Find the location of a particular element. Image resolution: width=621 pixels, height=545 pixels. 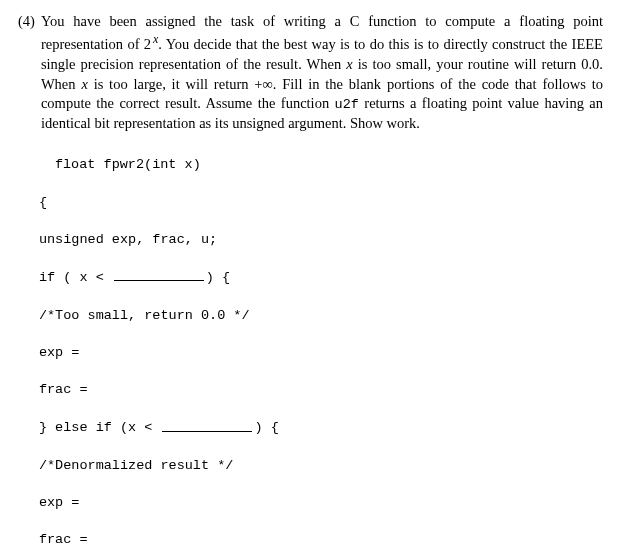

code-frac1: frac = is located at coordinates (64, 390).